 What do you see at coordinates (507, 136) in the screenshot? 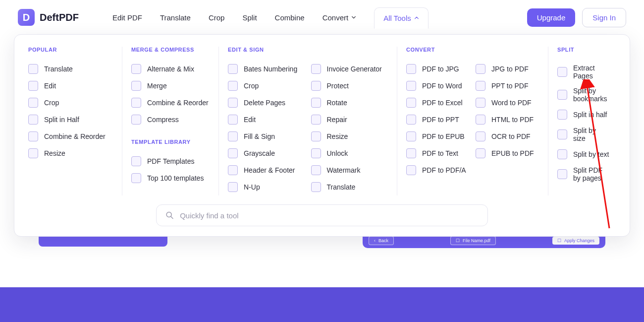
I see `tool-ocr-pdf: OCR to PDF` at bounding box center [507, 136].